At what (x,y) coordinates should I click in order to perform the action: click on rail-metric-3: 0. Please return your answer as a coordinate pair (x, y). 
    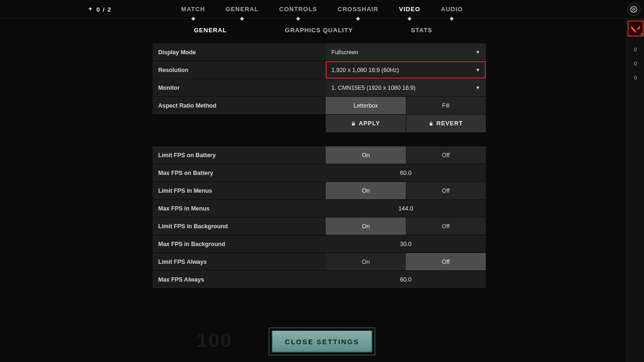
    Looking at the image, I should click on (636, 78).